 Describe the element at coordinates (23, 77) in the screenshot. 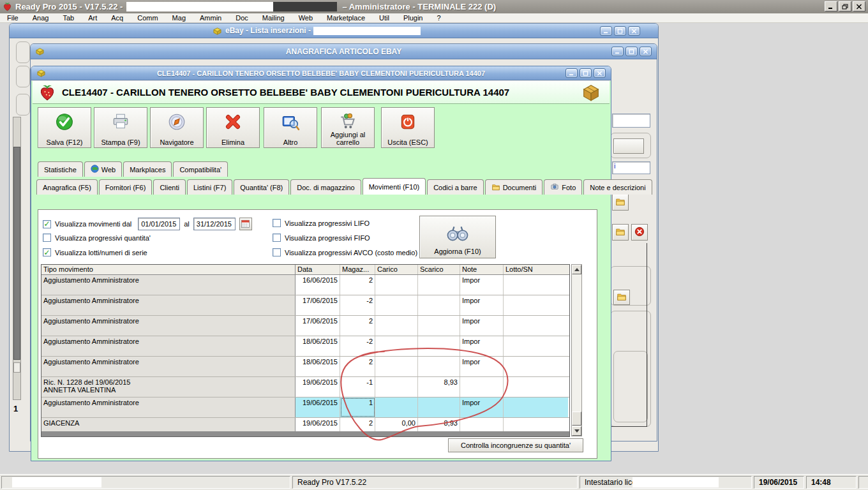

I see `ebay-left-button-fragment` at that location.